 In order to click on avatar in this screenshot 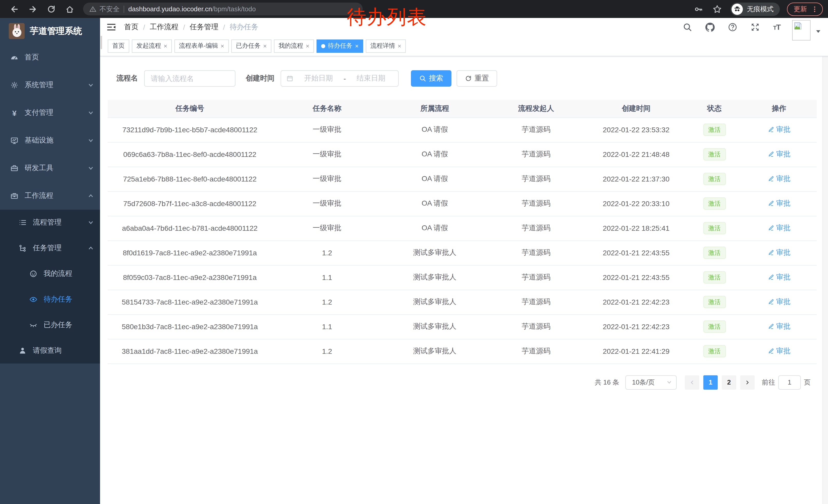, I will do `click(801, 30)`.